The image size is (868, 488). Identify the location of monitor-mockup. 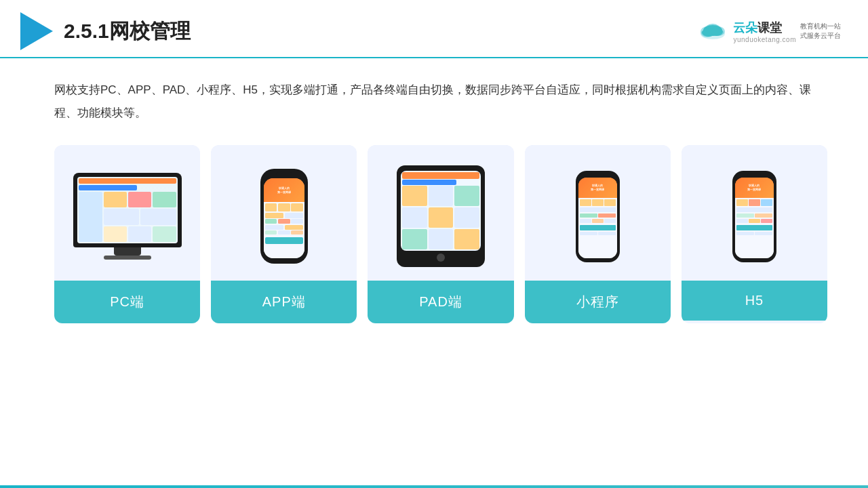
(127, 210).